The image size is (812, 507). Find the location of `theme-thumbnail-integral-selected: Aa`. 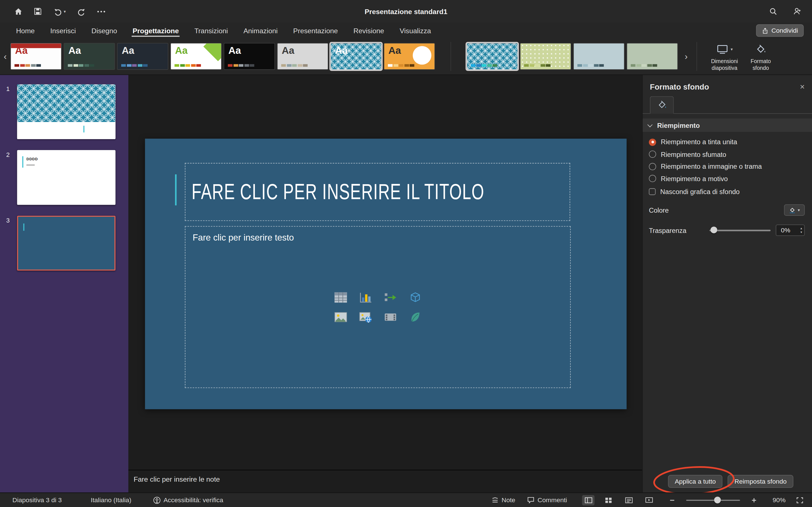

theme-thumbnail-integral-selected: Aa is located at coordinates (356, 56).